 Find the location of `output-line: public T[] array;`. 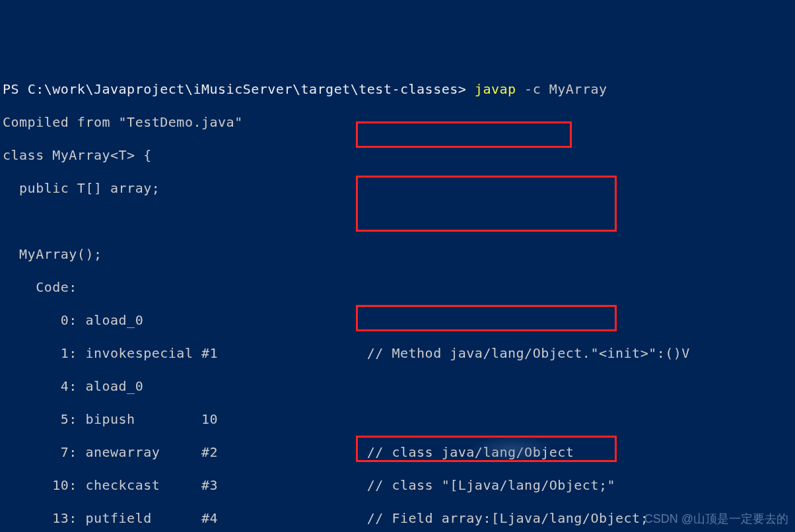

output-line: public T[] array; is located at coordinates (399, 189).